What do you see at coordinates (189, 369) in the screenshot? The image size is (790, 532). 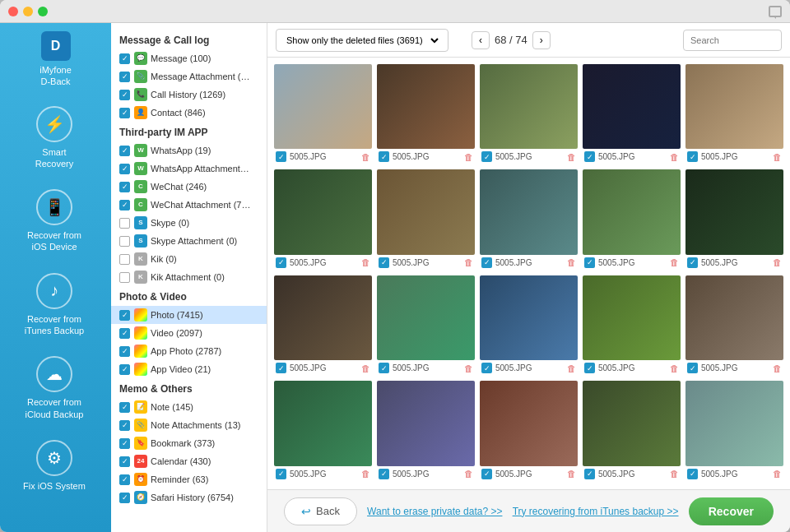 I see `tree-item-app-video: App Video (21)` at bounding box center [189, 369].